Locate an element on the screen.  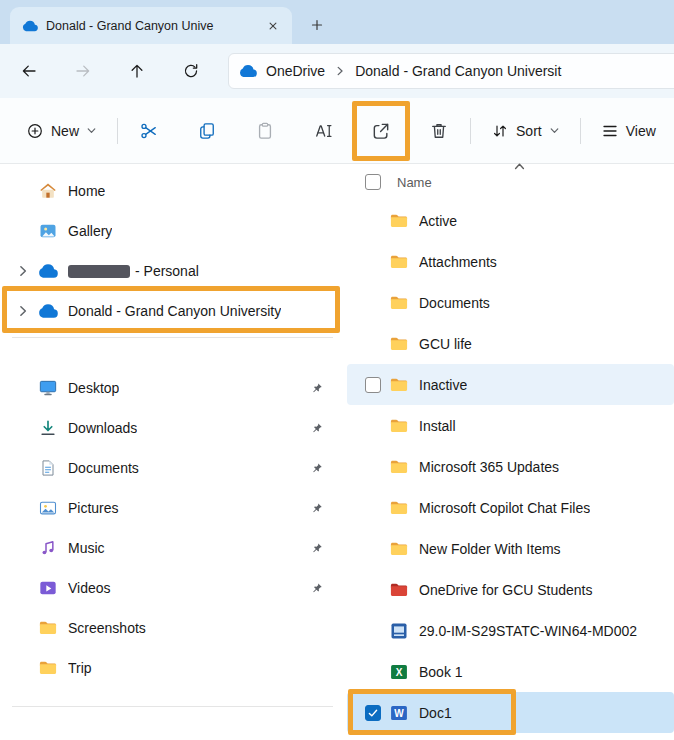
onedrive-cloud-icon is located at coordinates (48, 271).